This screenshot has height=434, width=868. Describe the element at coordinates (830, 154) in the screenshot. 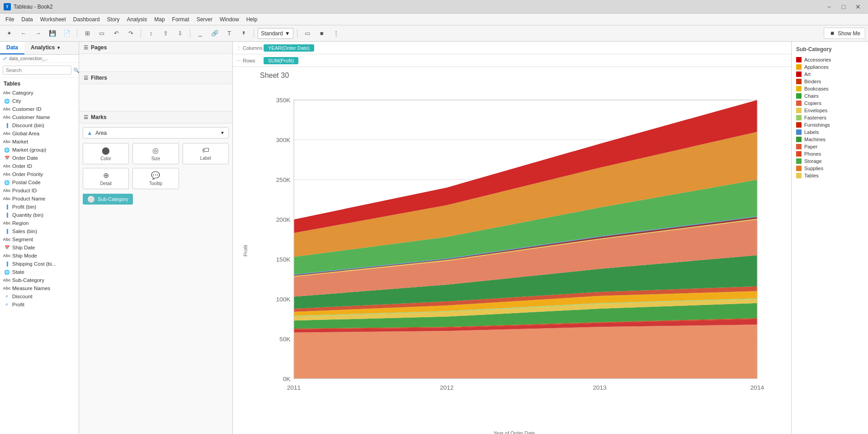

I see `legend-item-phones: Phones` at that location.